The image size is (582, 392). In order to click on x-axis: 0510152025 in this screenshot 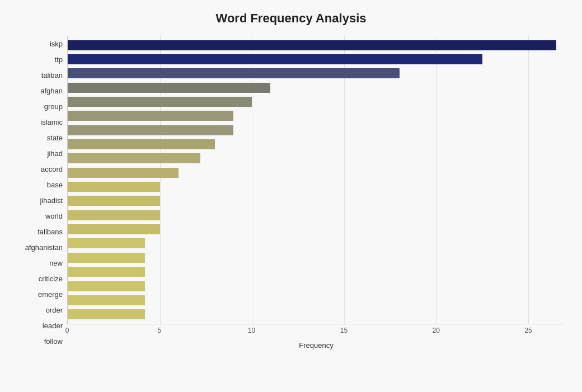, I will do `click(316, 331)`.